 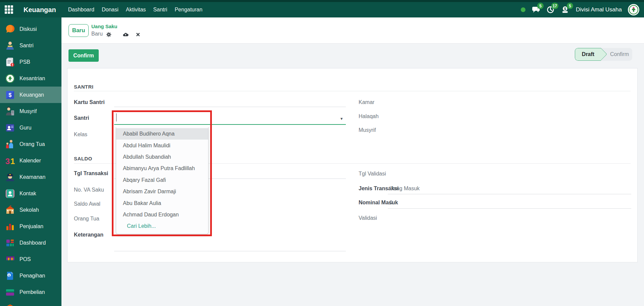 What do you see at coordinates (160, 10) in the screenshot?
I see `nav-item-santri: Santri` at bounding box center [160, 10].